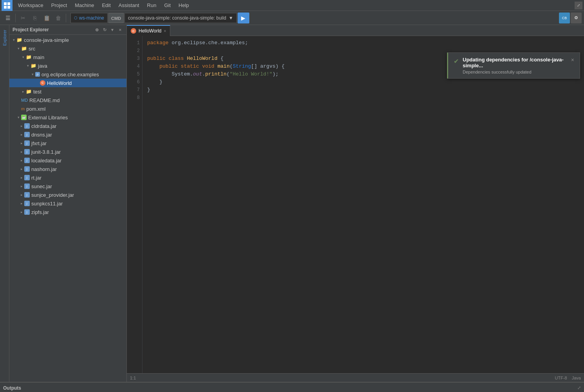  I want to click on src-label: src, so click(32, 49).